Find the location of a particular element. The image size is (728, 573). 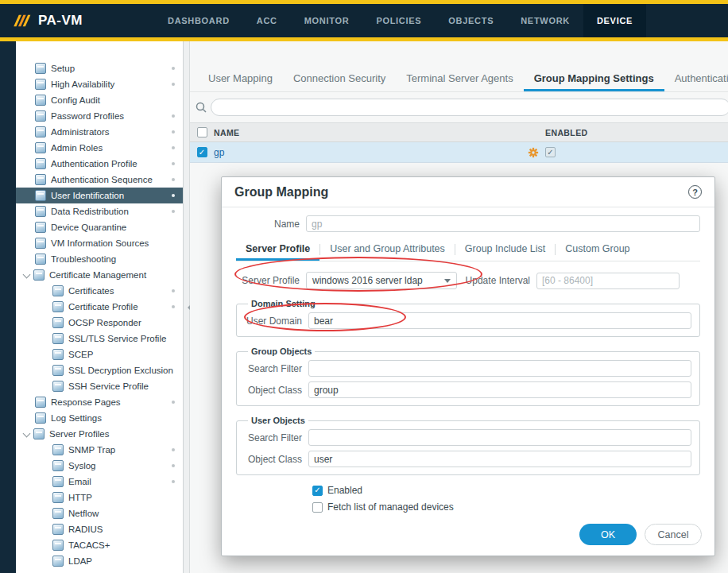

sidebar-item-authentication-profile: Authentication Profile is located at coordinates (99, 164).